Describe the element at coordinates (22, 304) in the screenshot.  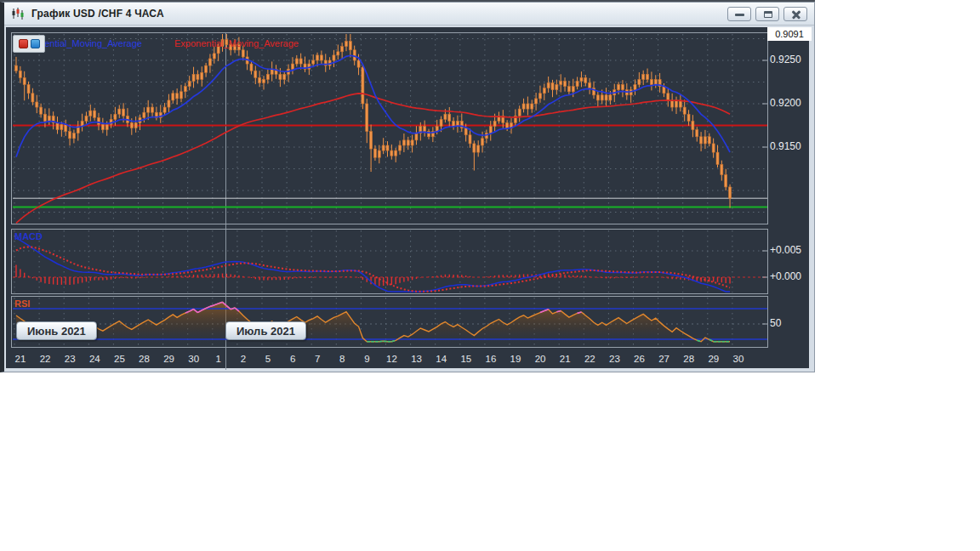
I see `rsi-indicator-label: RSI` at that location.